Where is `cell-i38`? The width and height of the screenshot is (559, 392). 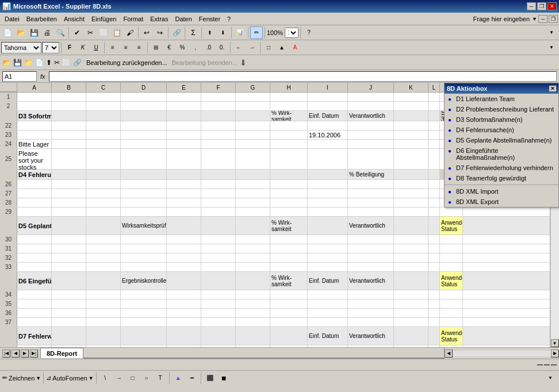 cell-i38 is located at coordinates (328, 346).